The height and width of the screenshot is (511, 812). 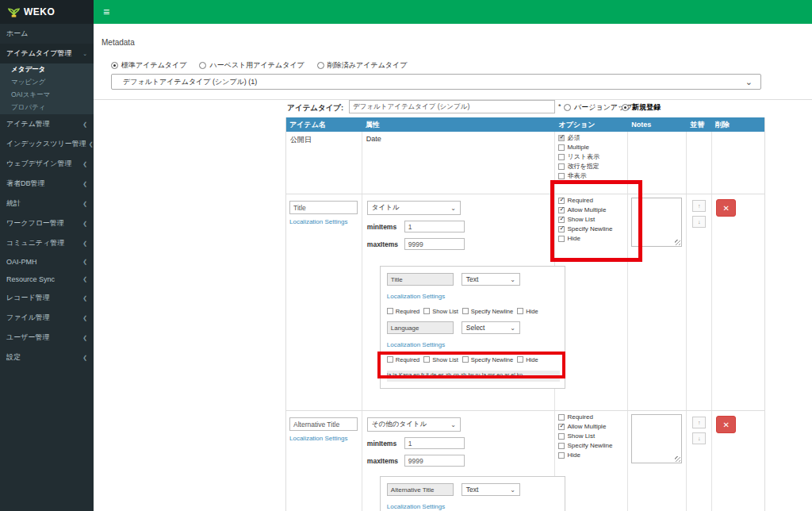 I want to click on sidebar-subitem-mapping: マッピング, so click(x=47, y=83).